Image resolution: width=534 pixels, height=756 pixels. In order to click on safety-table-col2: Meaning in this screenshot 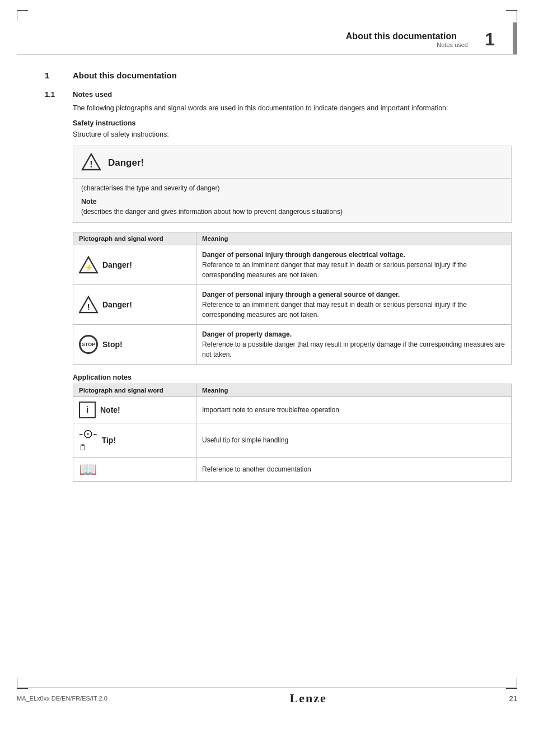, I will do `click(354, 239)`.